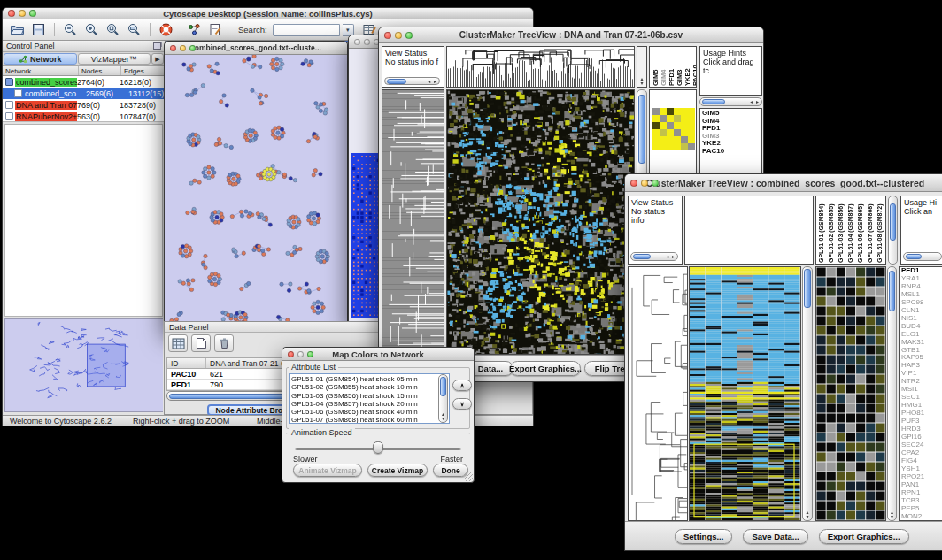 This screenshot has width=942, height=560. I want to click on column-nodes: Nodes, so click(100, 71).